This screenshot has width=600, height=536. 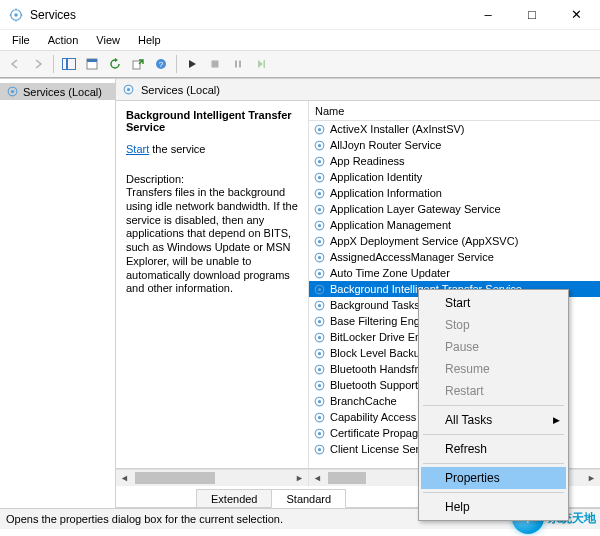 I want to click on stop-service-button, so click(x=215, y=64).